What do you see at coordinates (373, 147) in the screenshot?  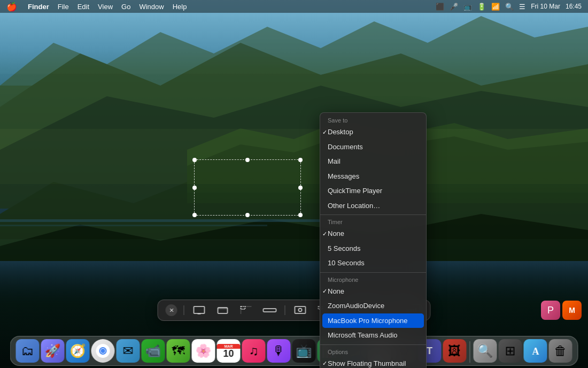 I see `menu-item-documents: Documents` at bounding box center [373, 147].